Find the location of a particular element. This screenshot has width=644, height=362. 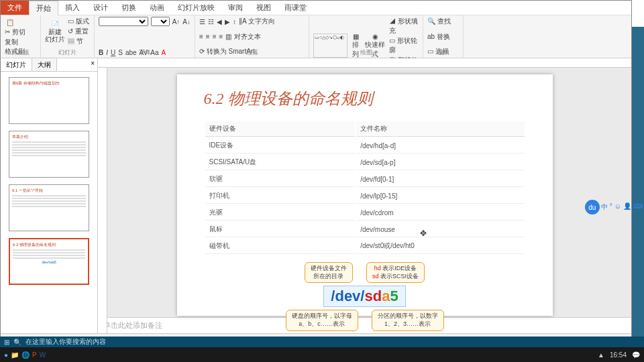

copy-btn: 复制 is located at coordinates (11, 42).